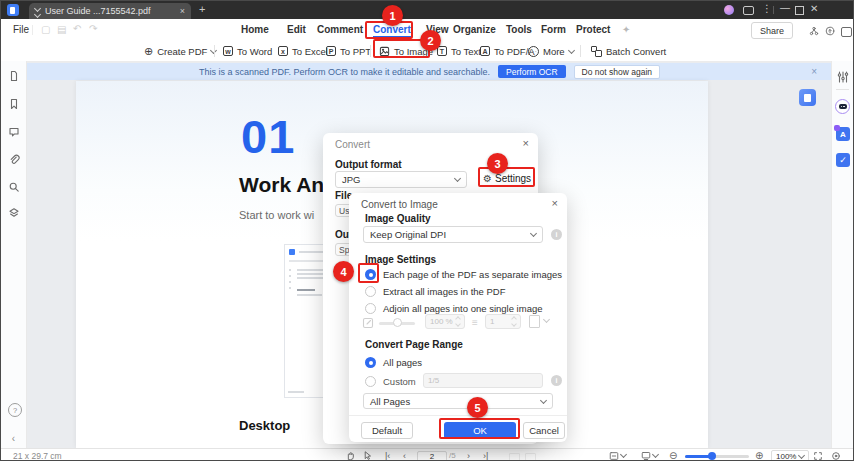 Image resolution: width=854 pixels, height=461 pixels. Describe the element at coordinates (459, 51) in the screenshot. I see `to-text-button: TTo Text` at that location.